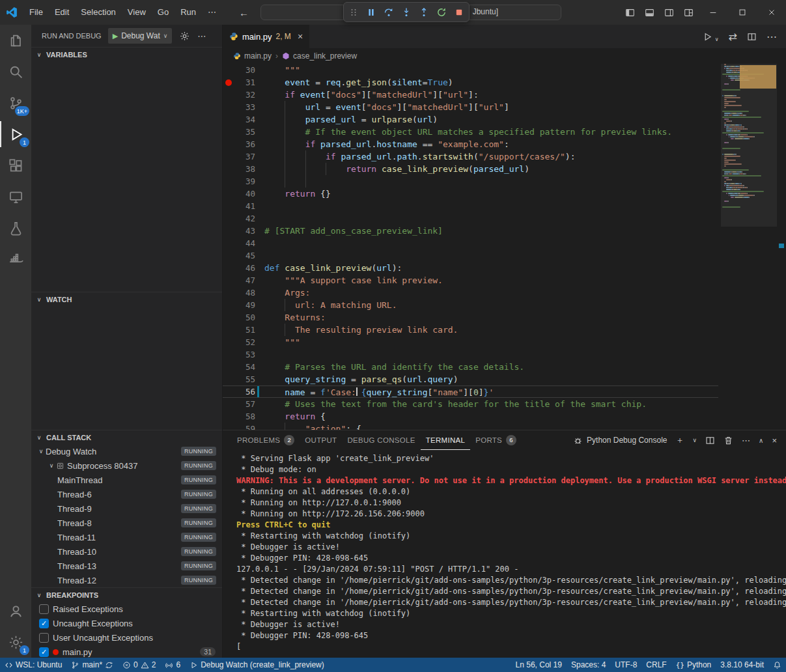 The width and height of the screenshot is (786, 672). What do you see at coordinates (141, 36) in the screenshot?
I see `launch-config-select: ▶ Debug Wat ∨` at bounding box center [141, 36].